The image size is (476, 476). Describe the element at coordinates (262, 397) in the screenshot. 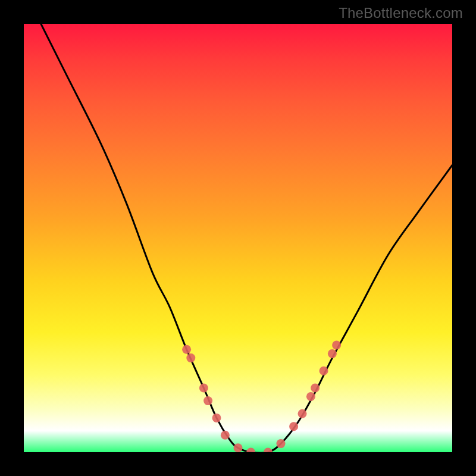

I see `data-points` at that location.